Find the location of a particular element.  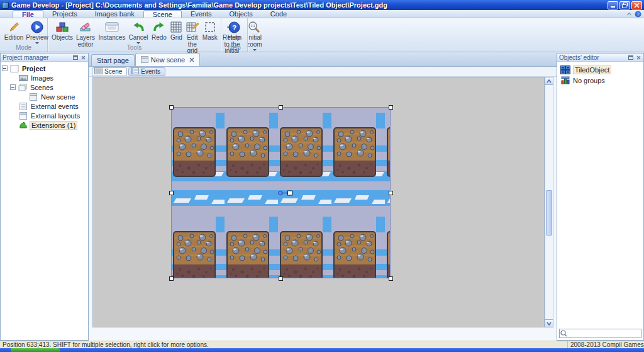

preview-button: Preview is located at coordinates (37, 33).